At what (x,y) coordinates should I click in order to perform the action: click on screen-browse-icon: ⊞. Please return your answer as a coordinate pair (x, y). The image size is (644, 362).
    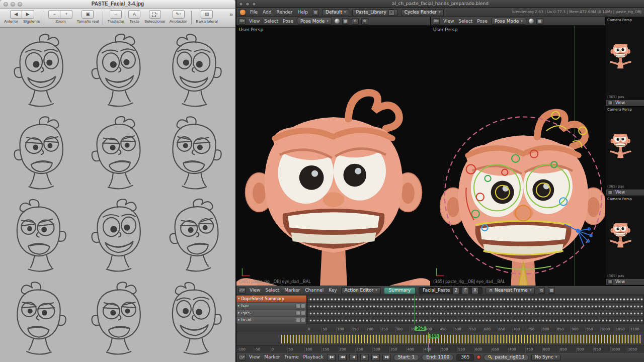
    Looking at the image, I should click on (315, 12).